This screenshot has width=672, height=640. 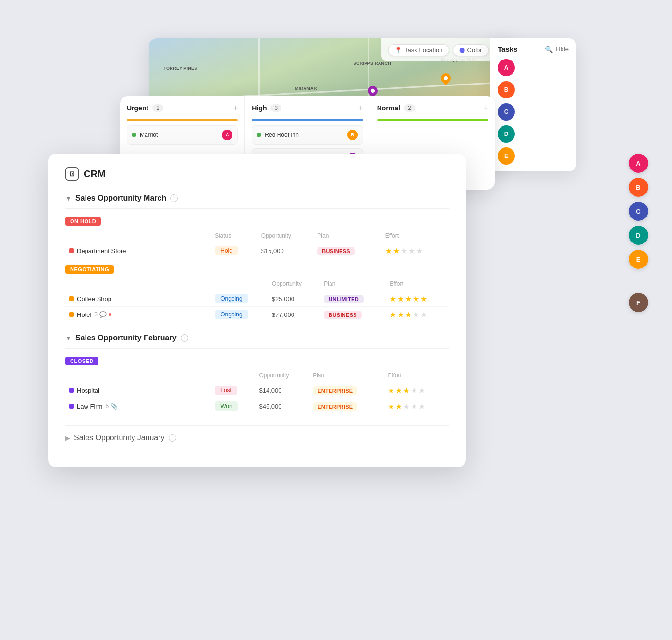 I want to click on sidebar-avatar-3: C, so click(x=638, y=211).